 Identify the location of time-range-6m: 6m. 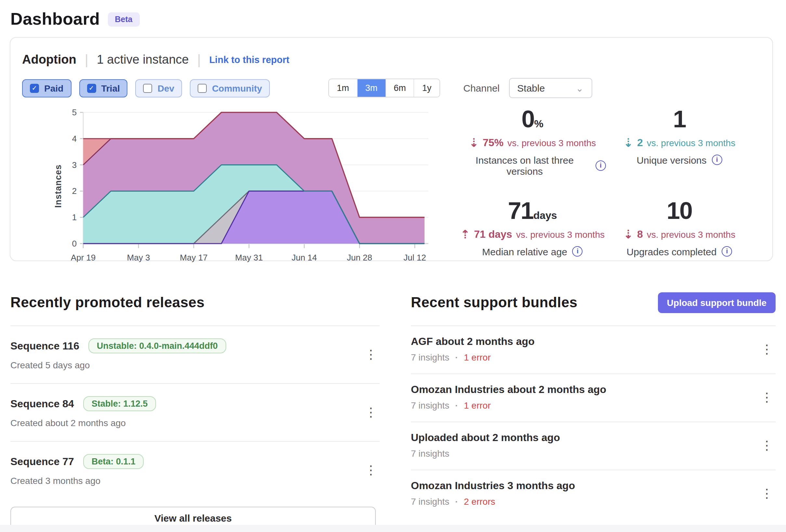
(400, 88).